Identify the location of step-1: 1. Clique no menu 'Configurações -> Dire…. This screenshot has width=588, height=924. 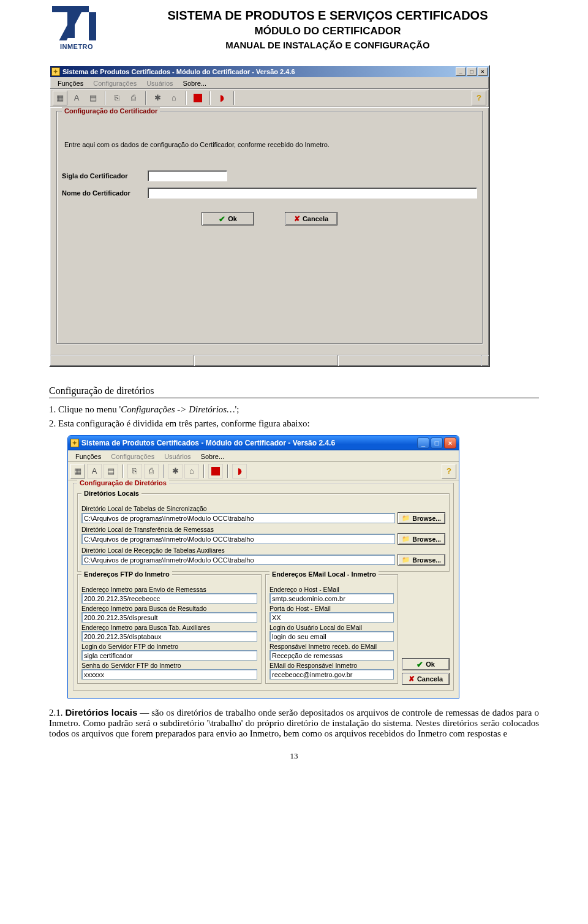
(294, 409).